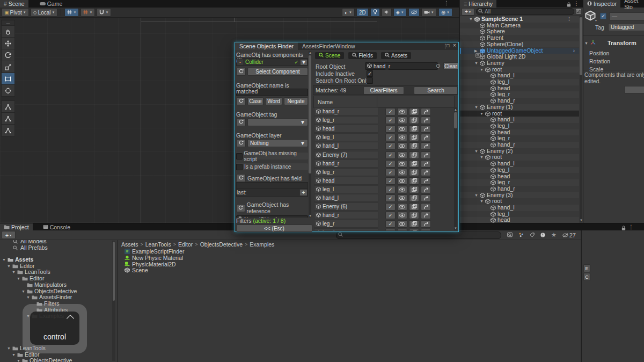 This screenshot has height=362, width=644. Describe the element at coordinates (396, 56) in the screenshot. I see `tab-assets-search: Assets` at that location.